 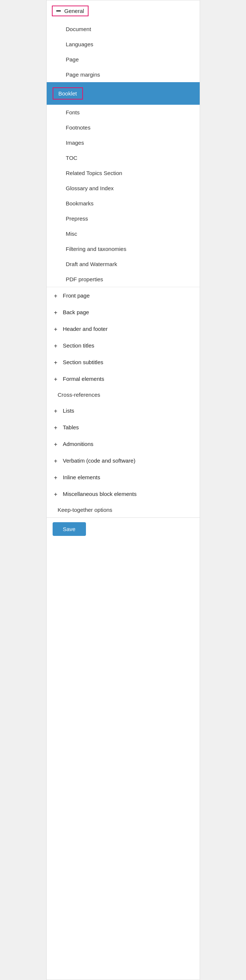 I want to click on save-button: Save, so click(x=69, y=529).